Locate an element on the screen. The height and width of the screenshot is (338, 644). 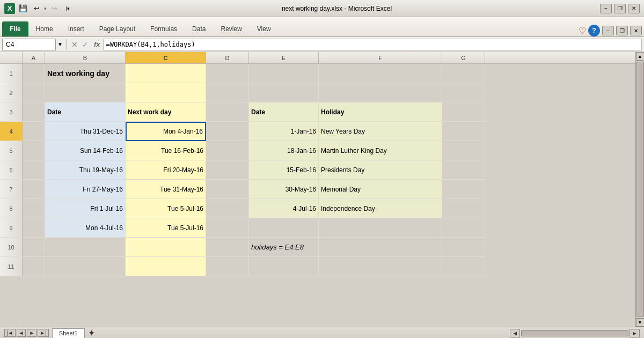
cell-c6: Fri 20-May-16 is located at coordinates (166, 170).